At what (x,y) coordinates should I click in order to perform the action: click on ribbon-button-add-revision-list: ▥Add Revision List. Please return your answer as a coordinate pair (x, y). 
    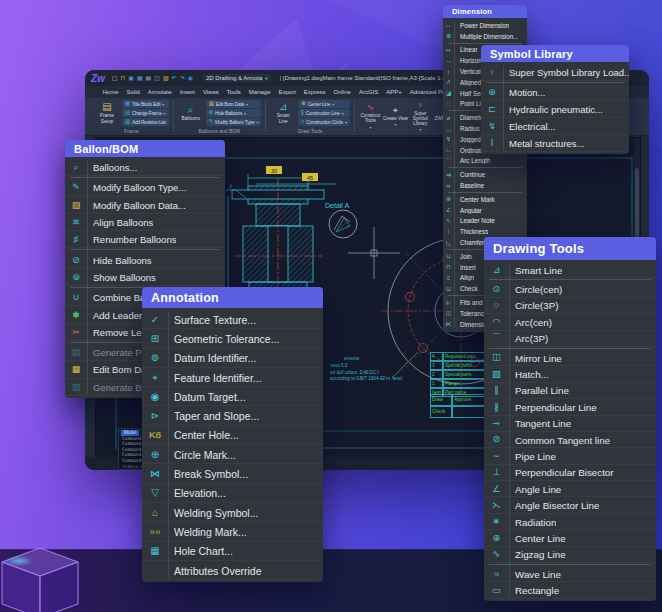
    Looking at the image, I should click on (146, 122).